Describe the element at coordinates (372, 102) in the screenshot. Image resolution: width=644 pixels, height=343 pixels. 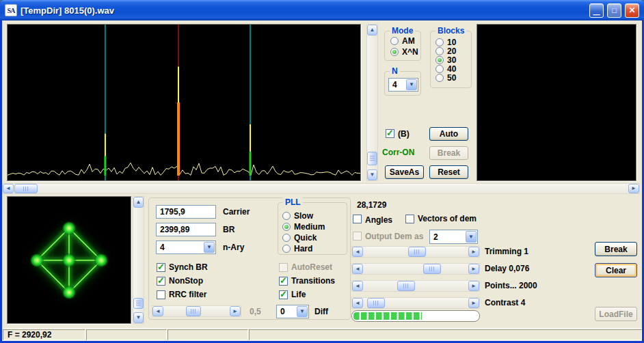
I see `spectrum-vertical-scrollbar: ▲ ▼` at that location.